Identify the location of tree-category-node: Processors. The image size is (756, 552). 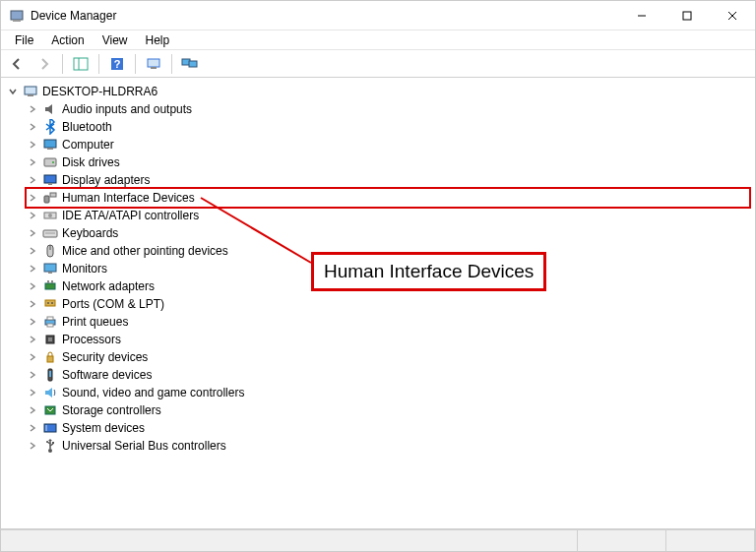
(388, 339).